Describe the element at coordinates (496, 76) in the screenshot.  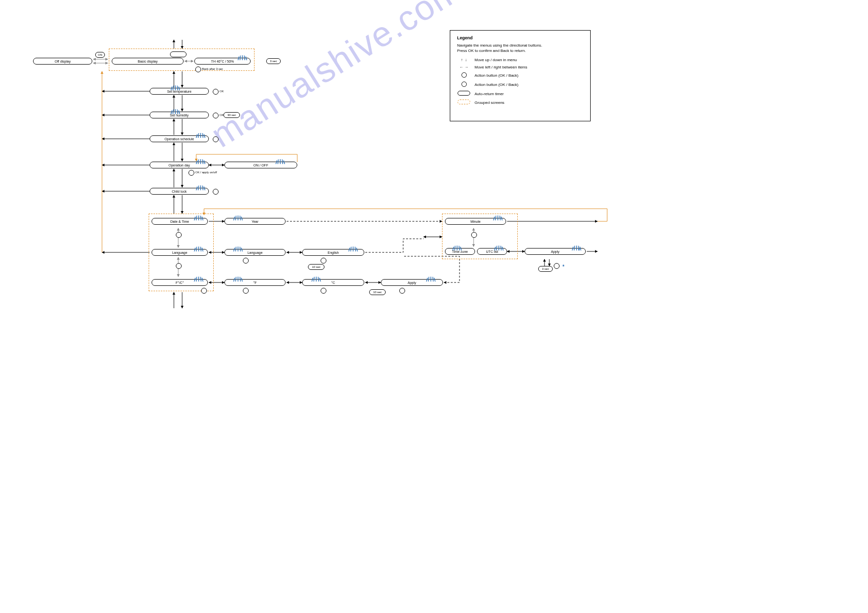
I see `legend-circle-label: Action button (OK / Back)` at that location.